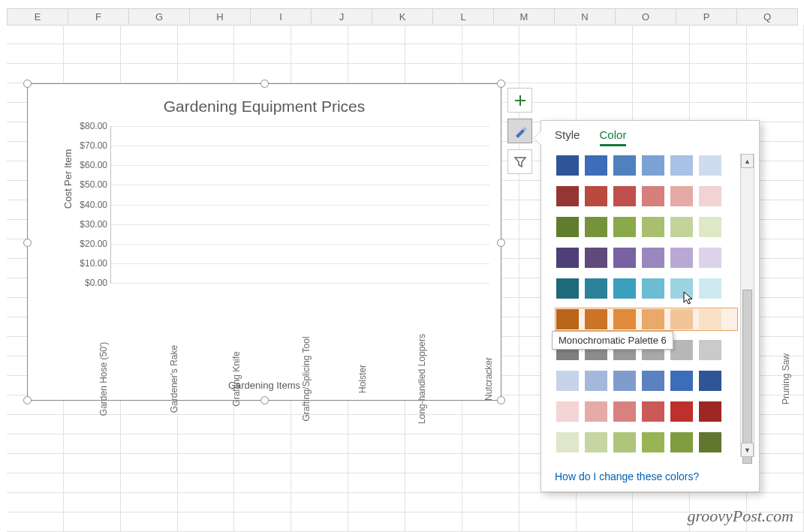 Image resolution: width=804 pixels, height=532 pixels. What do you see at coordinates (38, 17) in the screenshot?
I see `column-header: E` at bounding box center [38, 17].